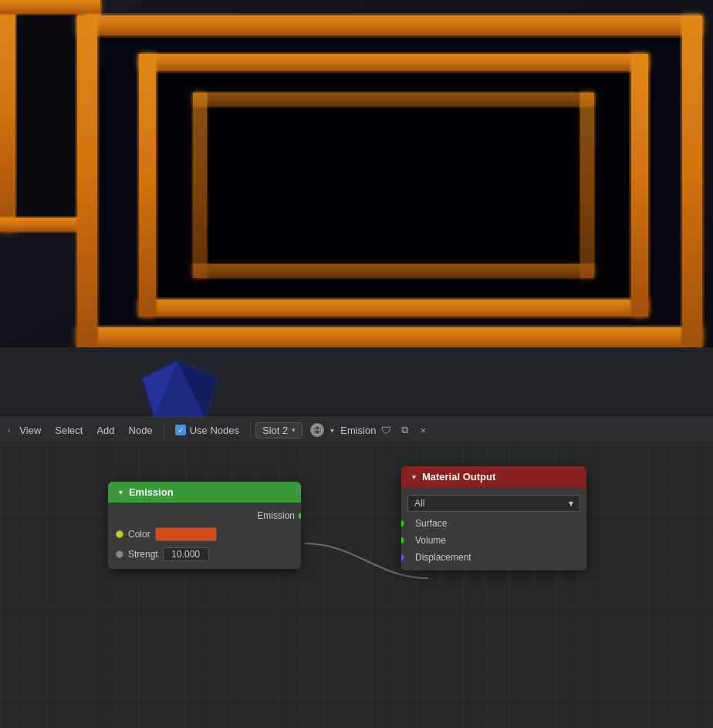  I want to click on material-surface-label: Surface, so click(431, 523).